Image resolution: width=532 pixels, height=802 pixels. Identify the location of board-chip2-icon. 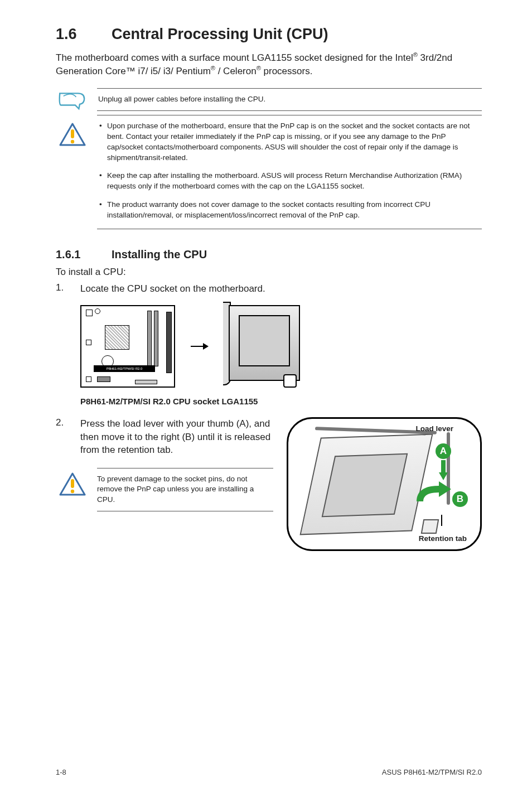
(89, 342).